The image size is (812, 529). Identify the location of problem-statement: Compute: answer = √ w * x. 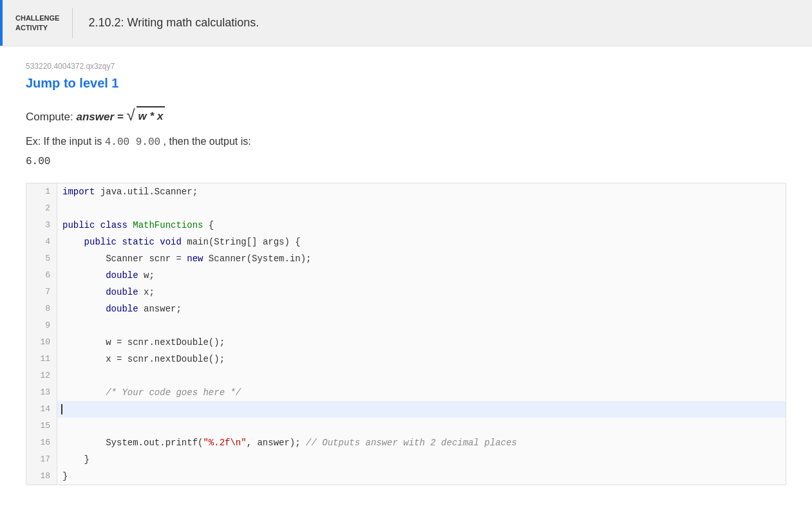
(406, 116).